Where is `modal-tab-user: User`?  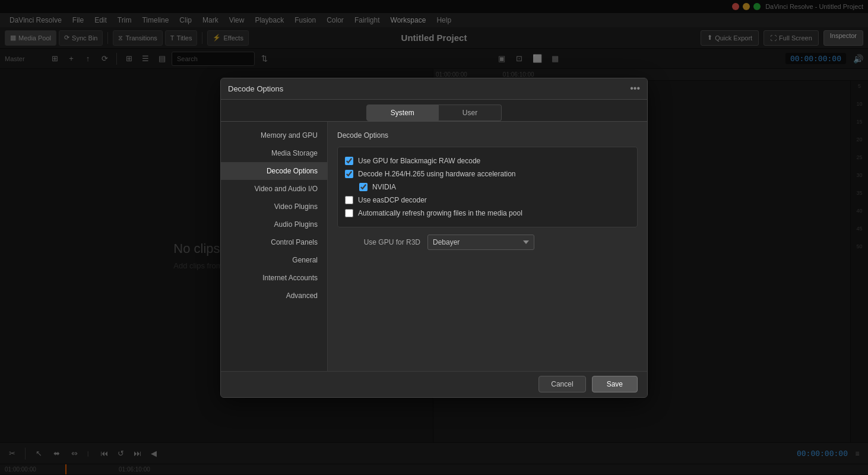 modal-tab-user: User is located at coordinates (470, 113).